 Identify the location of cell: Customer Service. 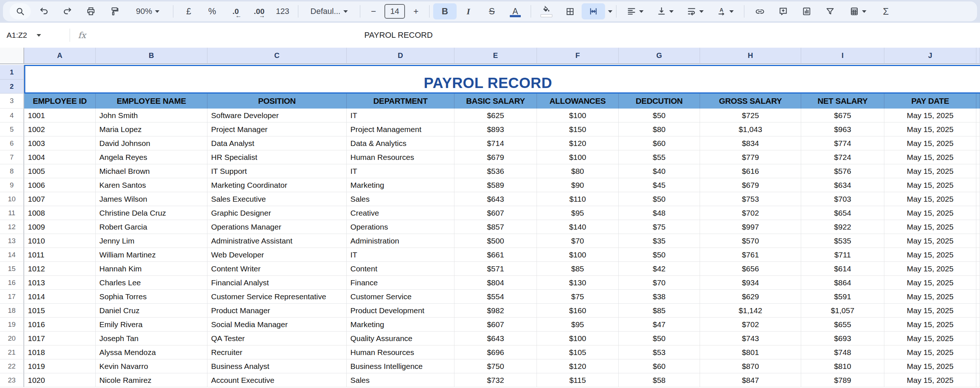
(401, 297).